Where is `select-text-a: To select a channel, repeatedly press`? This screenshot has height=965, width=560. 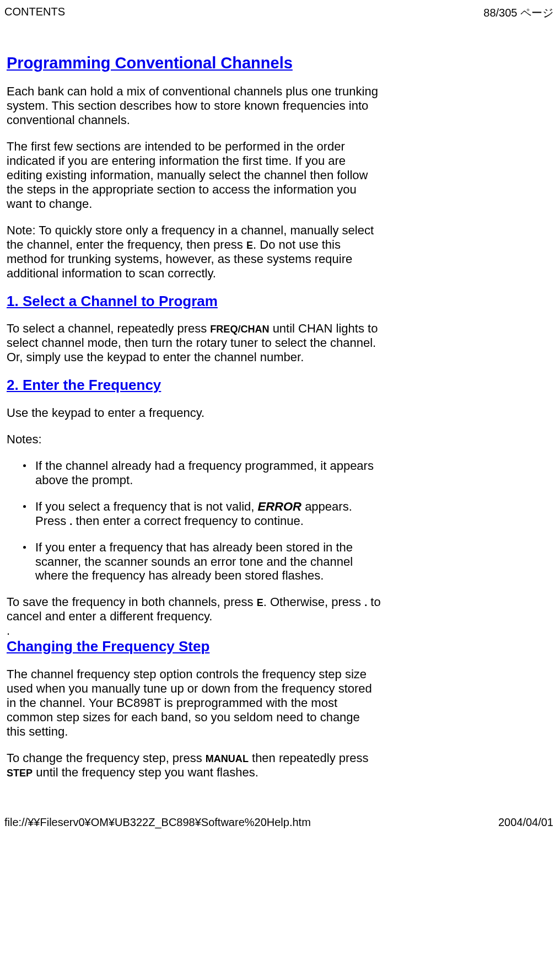 select-text-a: To select a channel, repeatedly press is located at coordinates (108, 329).